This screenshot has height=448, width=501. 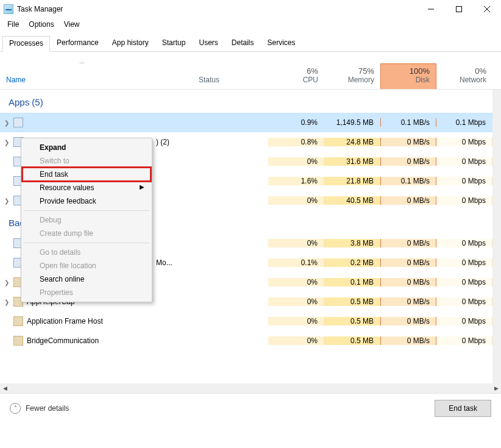 I want to click on column-memory: 75% Memory, so click(x=352, y=77).